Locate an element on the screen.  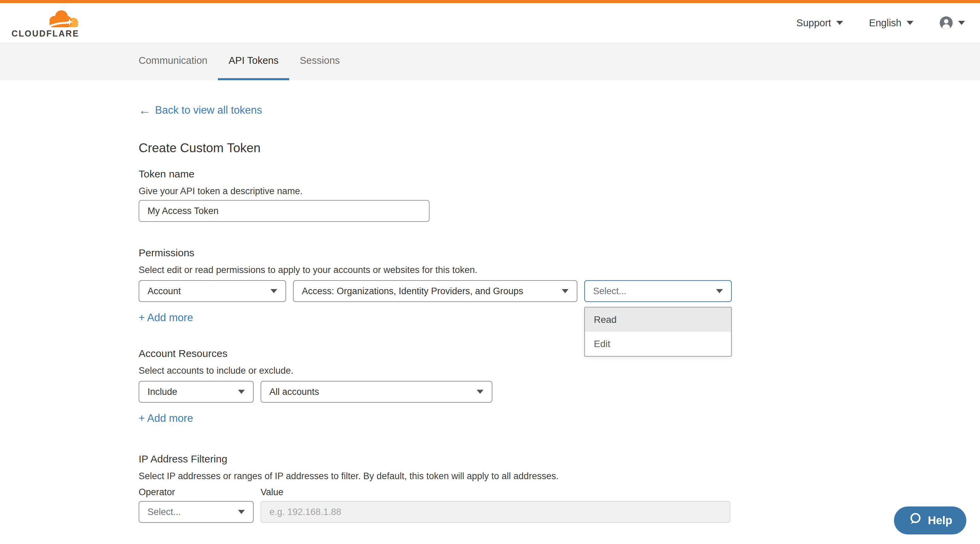
ip-filtering-heading: IP Address Filtering is located at coordinates (559, 459).